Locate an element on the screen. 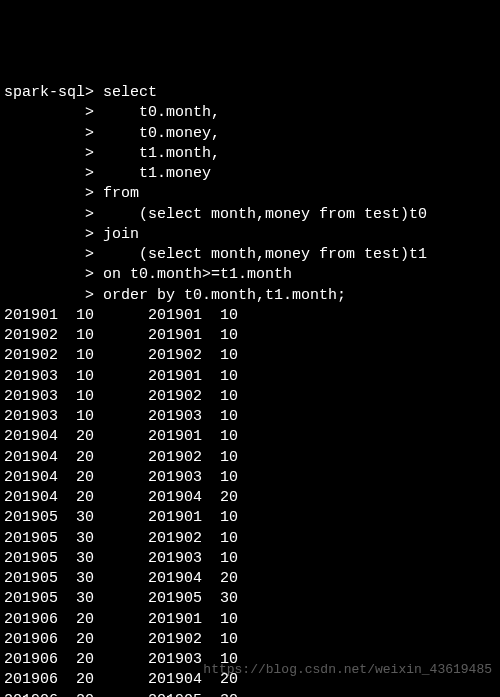 The width and height of the screenshot is (500, 697). result-row: 201905 30 201903 10 is located at coordinates (250, 559).